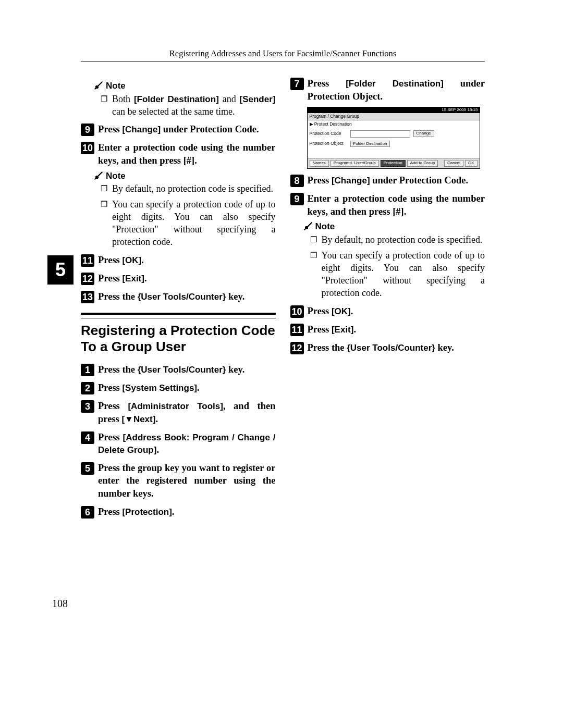 The image size is (563, 728). What do you see at coordinates (178, 278) in the screenshot?
I see `step-12: 12 Press [Exit].` at bounding box center [178, 278].